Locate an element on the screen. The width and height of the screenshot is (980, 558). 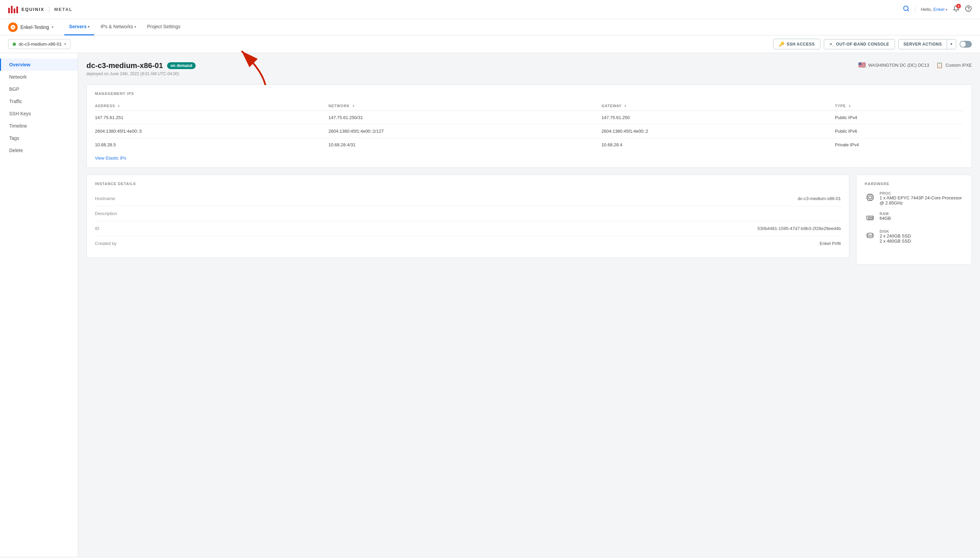
detail-row: Hostname dc-c3-medium-x86-01 is located at coordinates (468, 199).